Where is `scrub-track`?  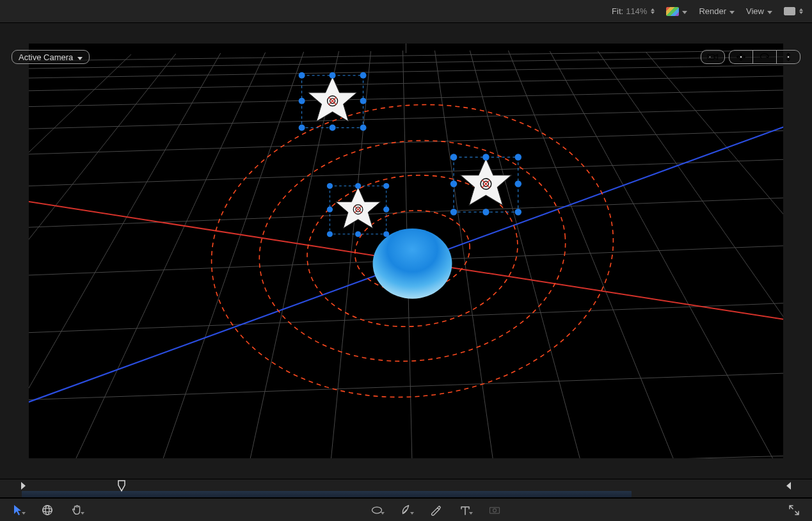 scrub-track is located at coordinates (406, 488).